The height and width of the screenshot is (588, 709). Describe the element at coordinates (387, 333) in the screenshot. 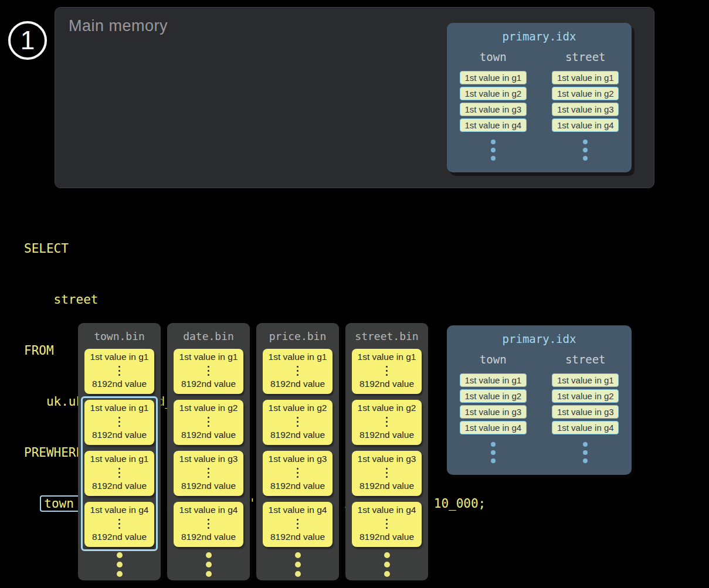

I see `bin-title: street.bin` at that location.